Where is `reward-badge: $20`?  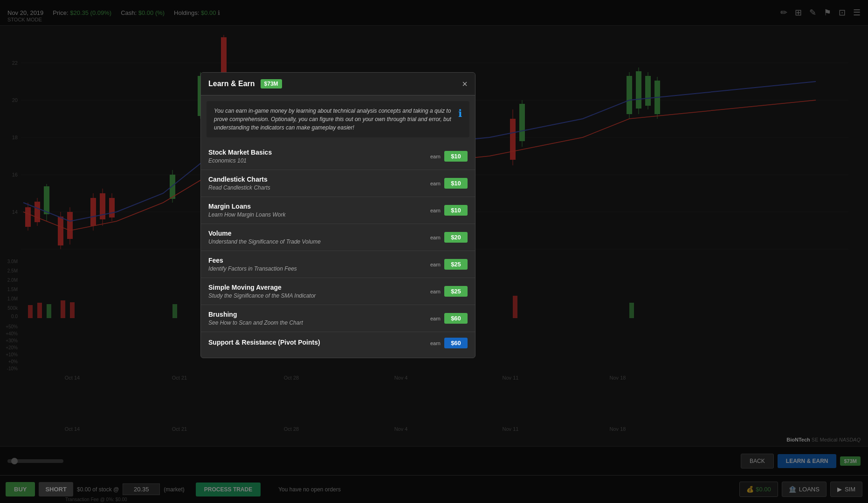 reward-badge: $20 is located at coordinates (456, 238).